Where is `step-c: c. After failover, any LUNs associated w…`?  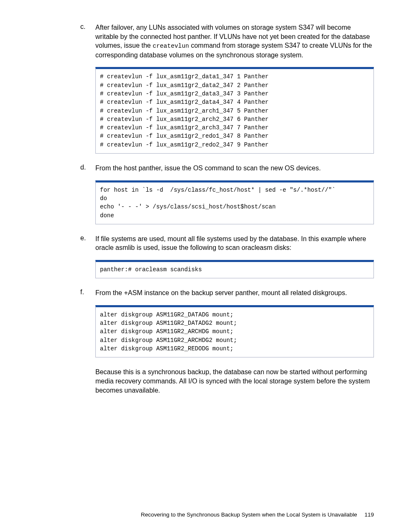 step-c: c. After failover, any LUNs associated w… is located at coordinates (200, 41).